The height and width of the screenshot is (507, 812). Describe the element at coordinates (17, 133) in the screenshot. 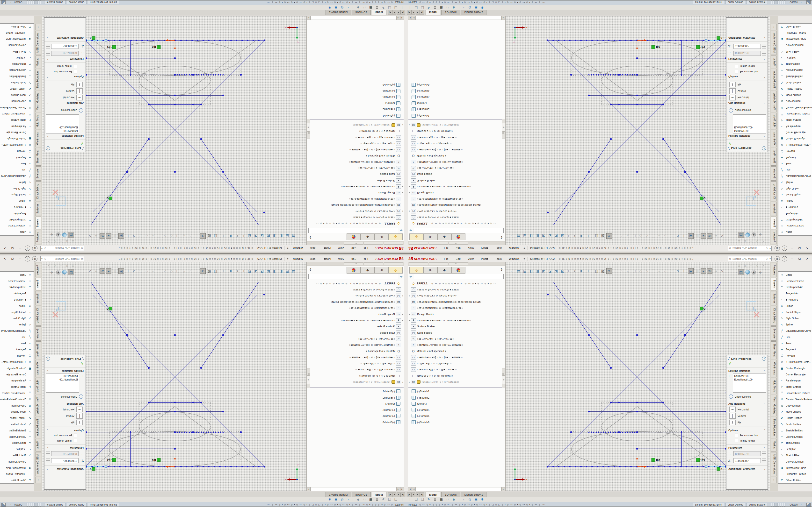

I see `menu-item-corner-rectangle: ▭Corner Rectangle` at that location.